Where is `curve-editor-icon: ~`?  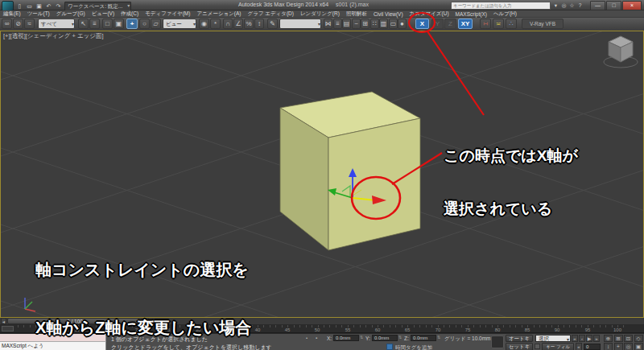 curve-editor-icon: ~ is located at coordinates (356, 24).